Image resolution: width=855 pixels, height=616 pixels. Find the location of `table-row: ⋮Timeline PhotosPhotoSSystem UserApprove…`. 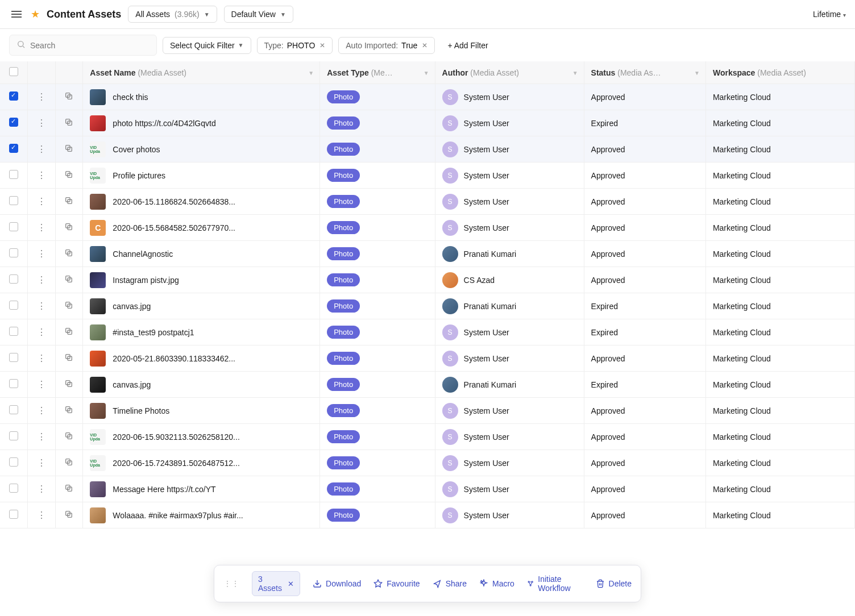

table-row: ⋮Timeline PhotosPhotoSSystem UserApprove… is located at coordinates (428, 411).